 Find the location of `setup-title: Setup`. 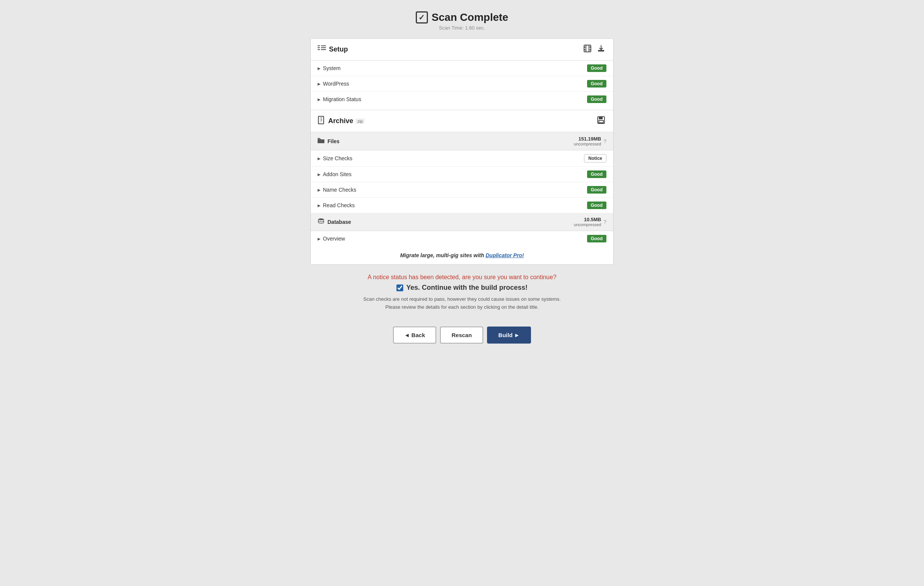

setup-title: Setup is located at coordinates (333, 49).